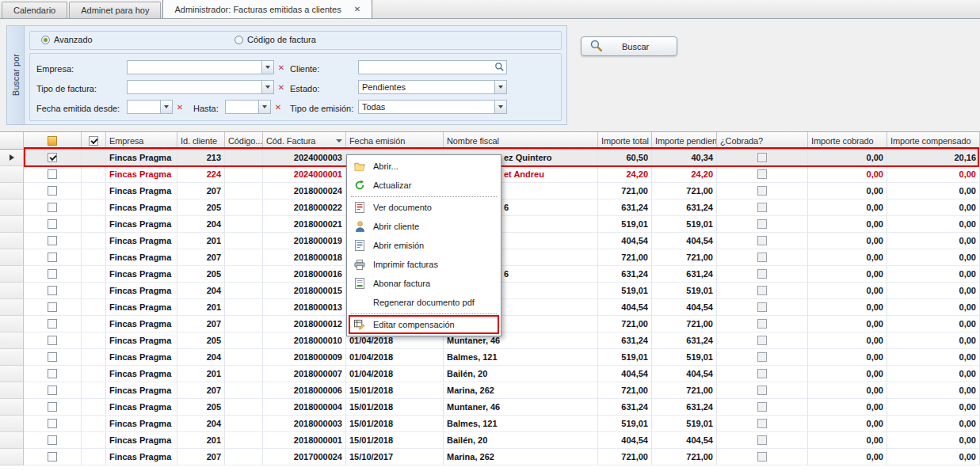 Image resolution: width=980 pixels, height=471 pixels. Describe the element at coordinates (150, 107) in the screenshot. I see `fecha-desde-datepicker` at that location.